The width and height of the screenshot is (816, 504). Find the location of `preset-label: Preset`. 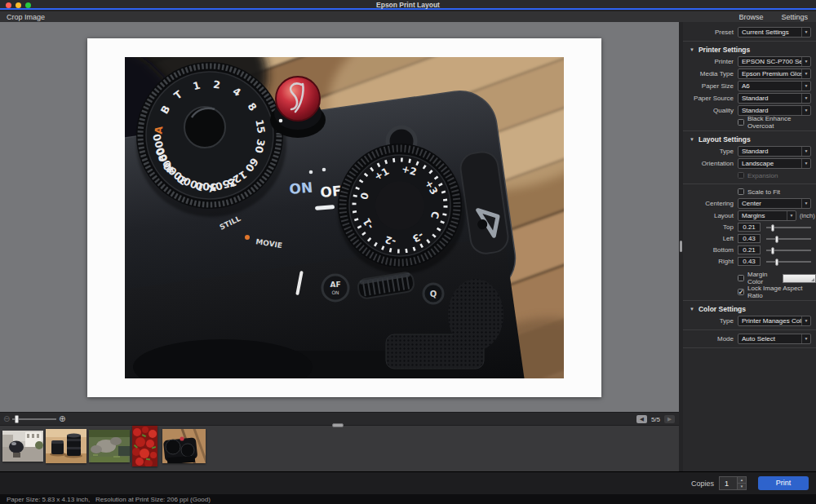

preset-label: Preset is located at coordinates (711, 33).